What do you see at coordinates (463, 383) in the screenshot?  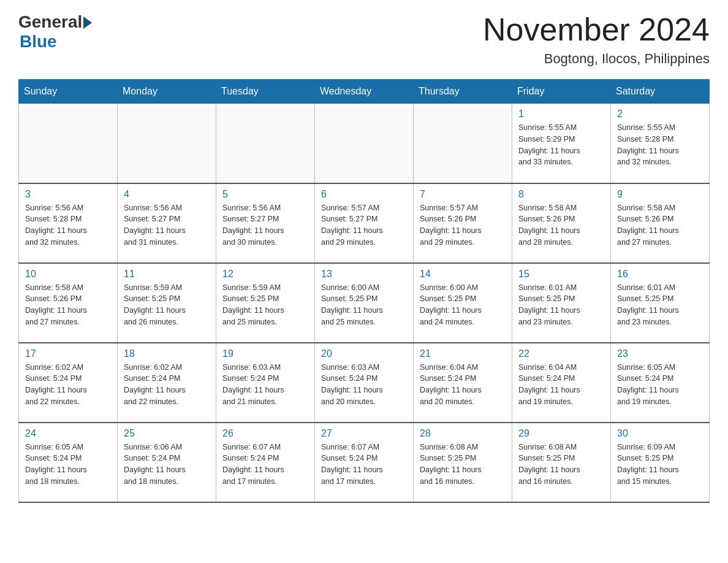 I see `calendar-cell: 21Sunrise: 6:04 AM Sunset: 5:24 PM Dayli…` at bounding box center [463, 383].